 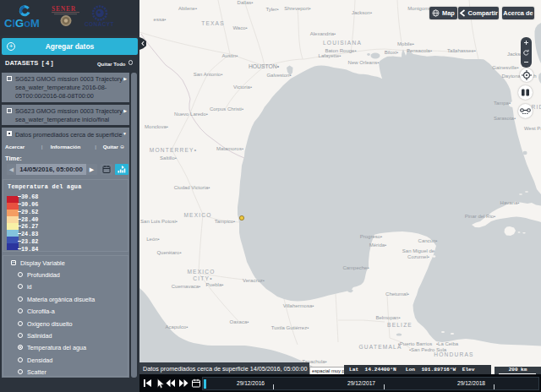 I want to click on svg-text: West Pal, so click(x=533, y=128).